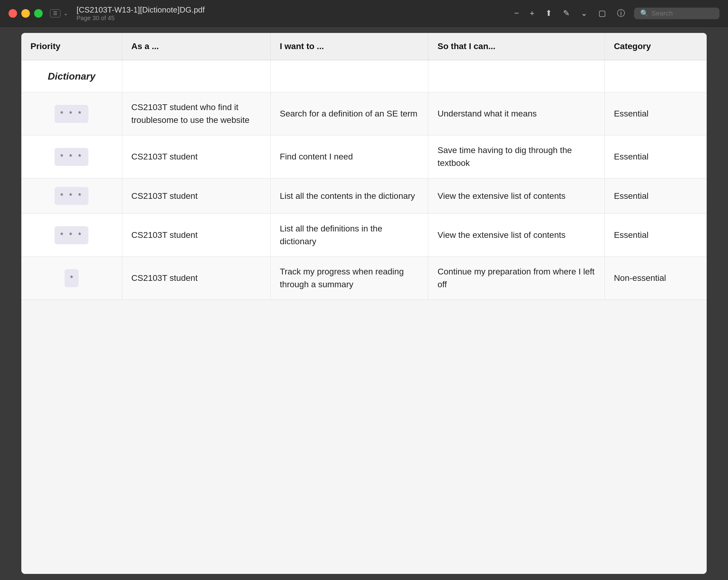  What do you see at coordinates (644, 14) in the screenshot?
I see `search-icon: 🔍` at bounding box center [644, 14].